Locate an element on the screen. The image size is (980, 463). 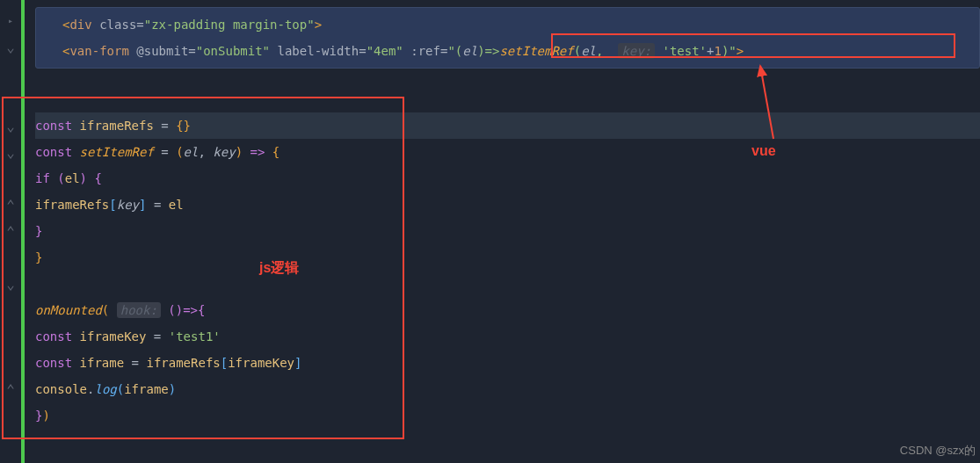
code-line-7: iframeRefs[key] = el is located at coordinates (508, 205).